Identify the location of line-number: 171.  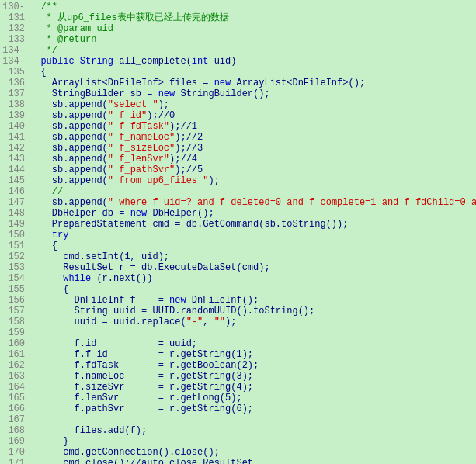
(15, 461).